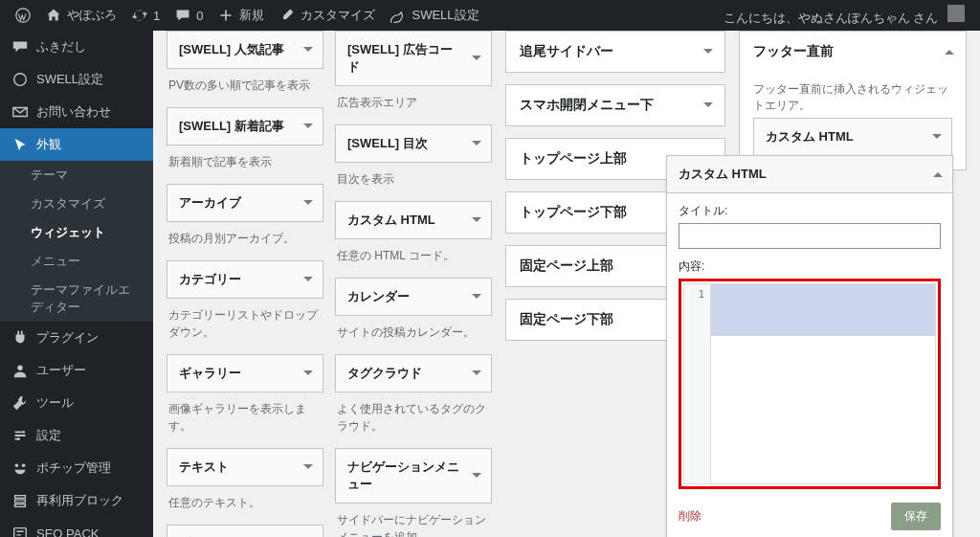 This screenshot has width=980, height=537. I want to click on available-widget: ブロック, so click(245, 530).